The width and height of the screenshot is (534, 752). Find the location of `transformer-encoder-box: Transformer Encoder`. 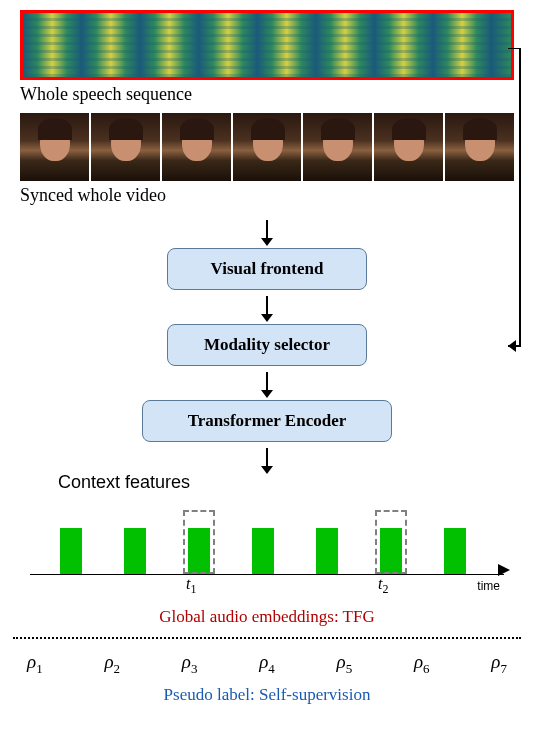

transformer-encoder-box: Transformer Encoder is located at coordinates (267, 421).